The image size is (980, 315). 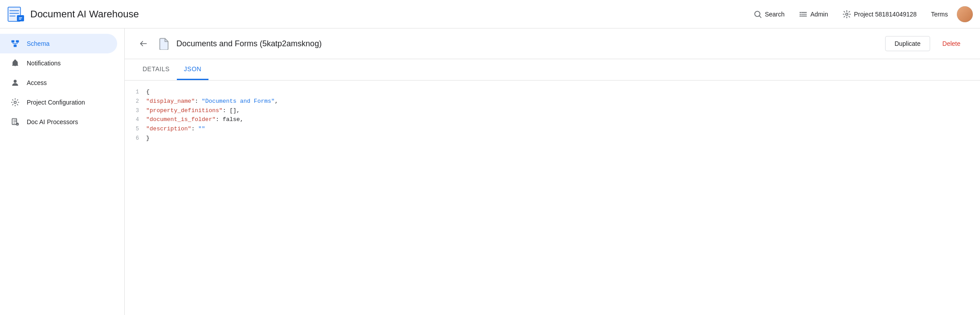 I want to click on json-line-2: 2 "display_name": "Documents and Forms",, so click(x=552, y=101).